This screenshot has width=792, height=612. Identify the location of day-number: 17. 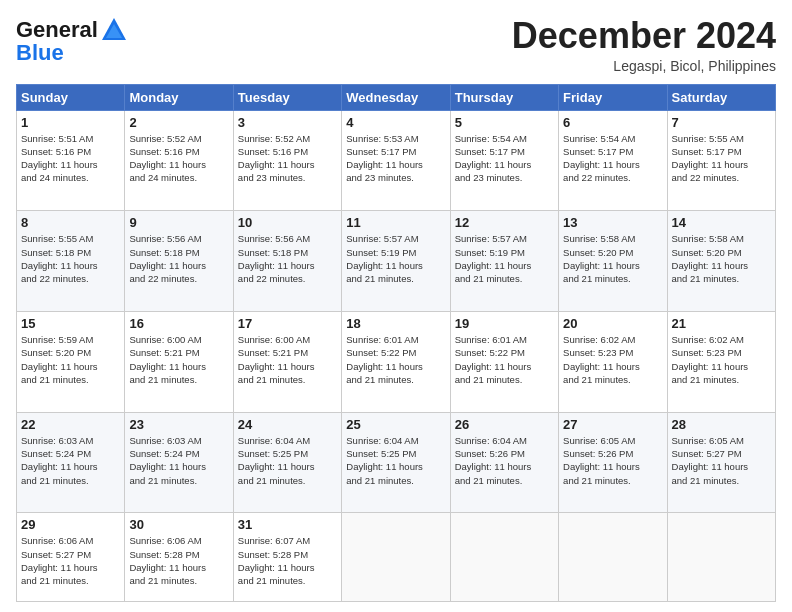
(288, 324).